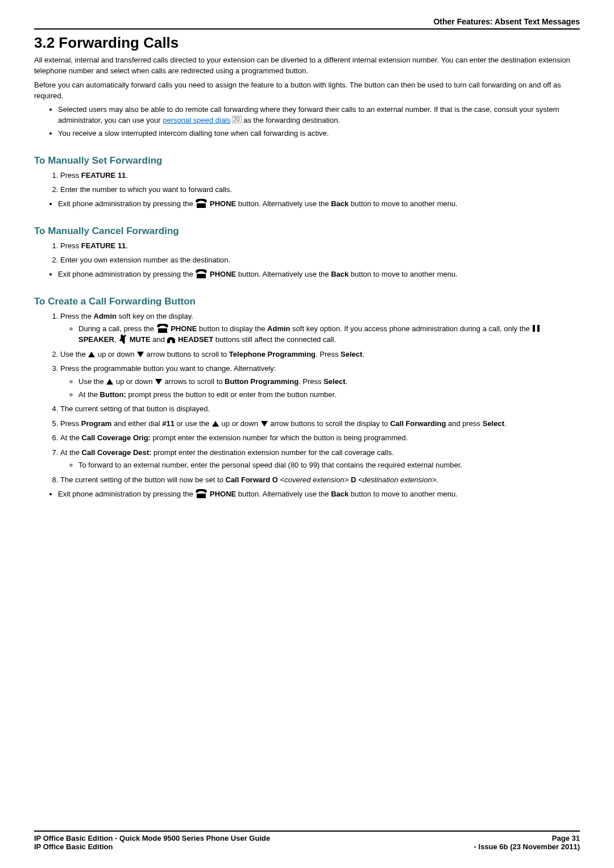 The height and width of the screenshot is (868, 614). Describe the element at coordinates (127, 245) in the screenshot. I see `cancel-s1c: .` at that location.